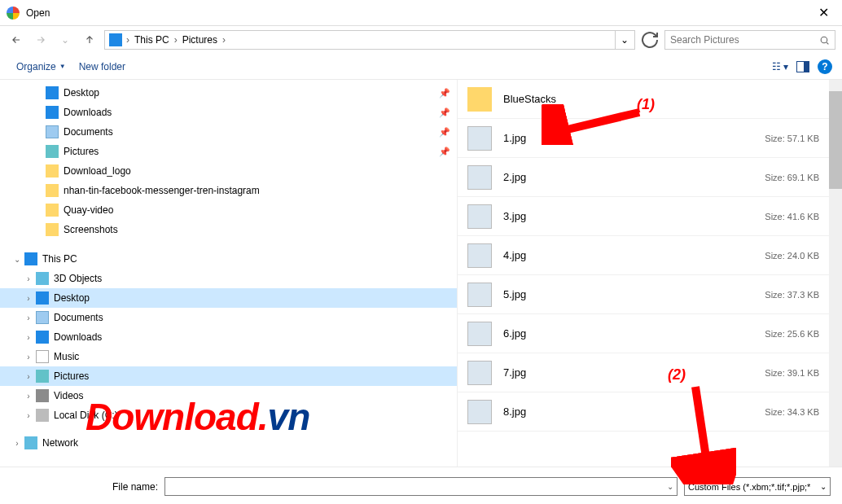  Describe the element at coordinates (228, 210) in the screenshot. I see `tree-item: Quay-video` at that location.